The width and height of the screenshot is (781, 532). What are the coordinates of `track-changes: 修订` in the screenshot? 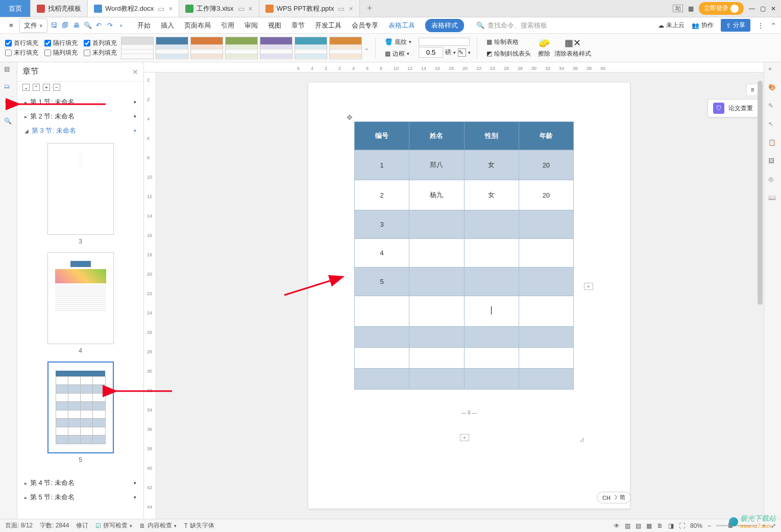 It's located at (82, 526).